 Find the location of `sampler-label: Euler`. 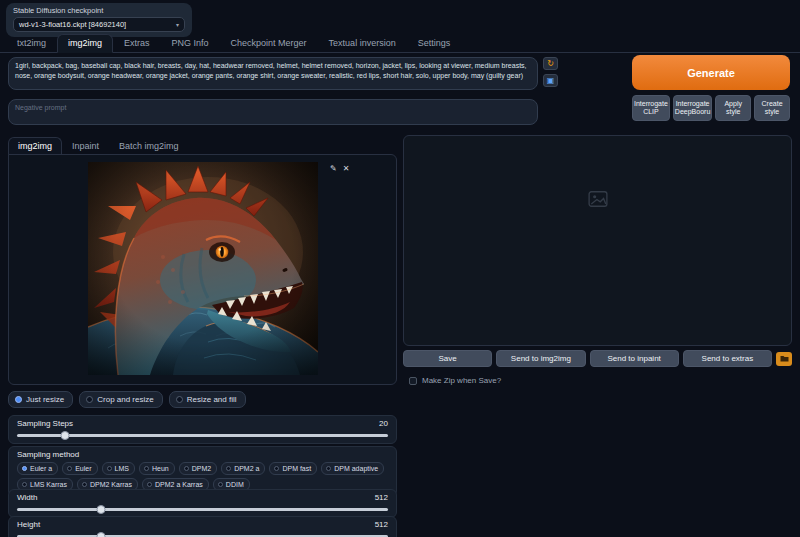

sampler-label: Euler is located at coordinates (83, 468).